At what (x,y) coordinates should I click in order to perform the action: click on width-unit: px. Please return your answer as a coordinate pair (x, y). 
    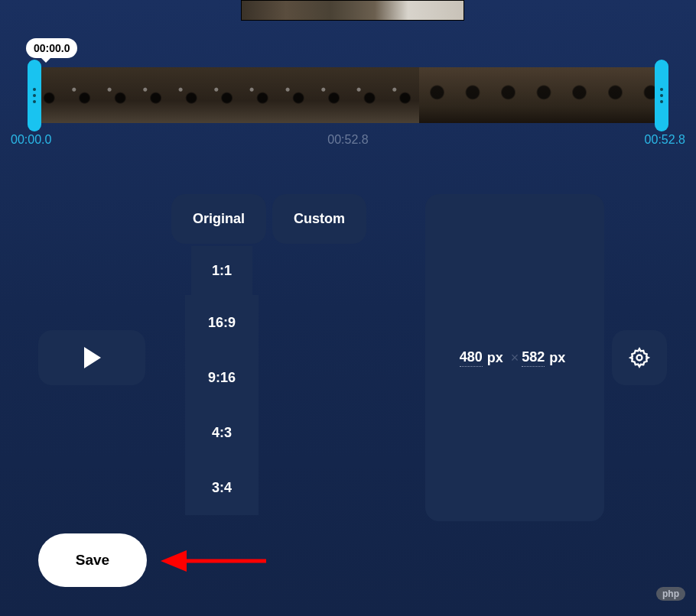
    Looking at the image, I should click on (496, 358).